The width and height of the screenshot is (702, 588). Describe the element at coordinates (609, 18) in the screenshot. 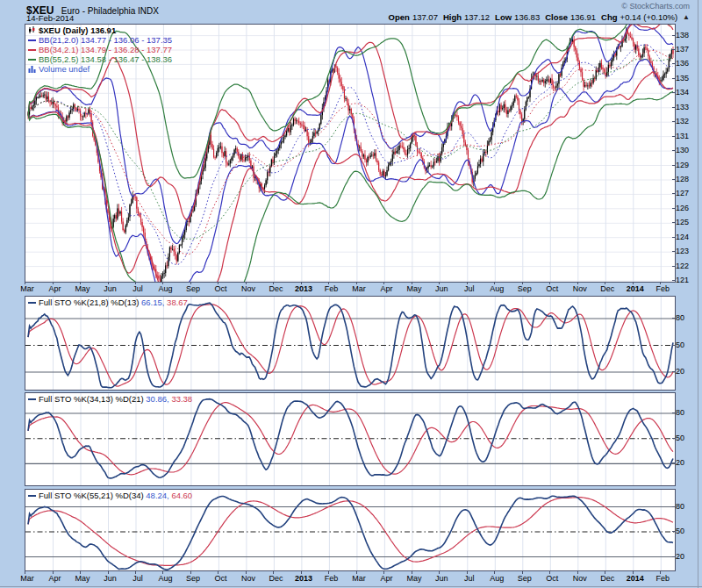

I see `chg-label: Chg` at that location.